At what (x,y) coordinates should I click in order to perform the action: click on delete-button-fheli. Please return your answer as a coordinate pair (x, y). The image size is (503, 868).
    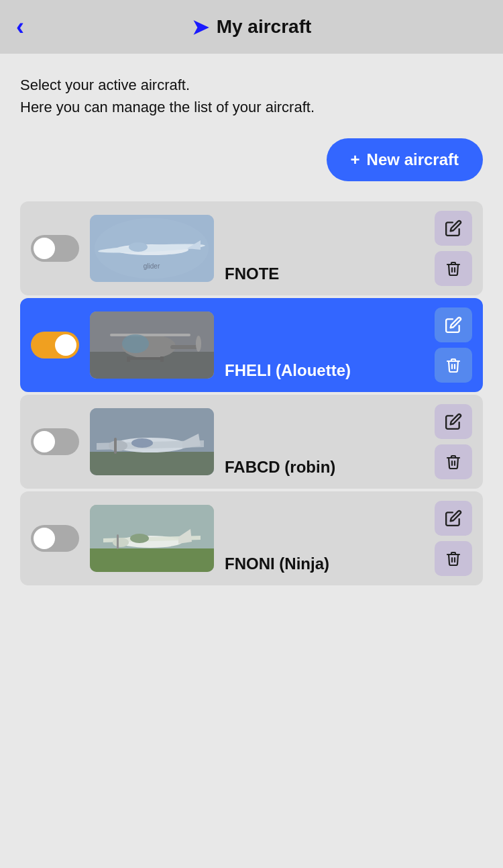
    Looking at the image, I should click on (453, 365).